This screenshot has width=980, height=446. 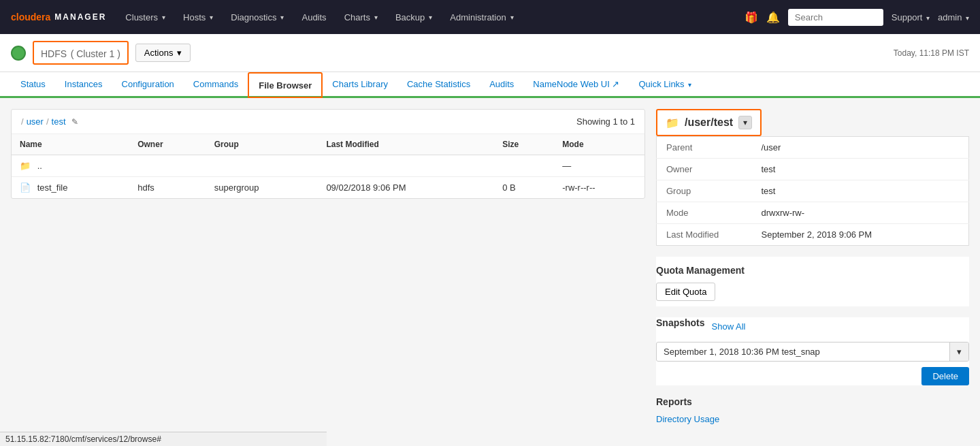 What do you see at coordinates (163, 53) in the screenshot?
I see `actions-button: Actions ▾` at bounding box center [163, 53].